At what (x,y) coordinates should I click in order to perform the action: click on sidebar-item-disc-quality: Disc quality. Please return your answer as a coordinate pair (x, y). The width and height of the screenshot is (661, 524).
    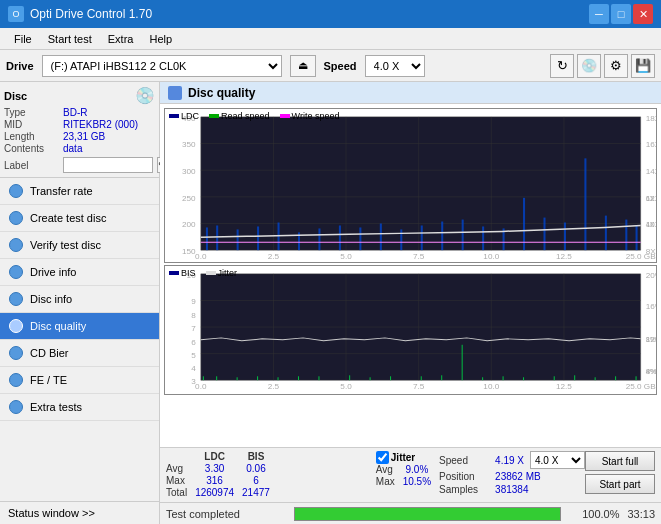
    Looking at the image, I should click on (80, 326).